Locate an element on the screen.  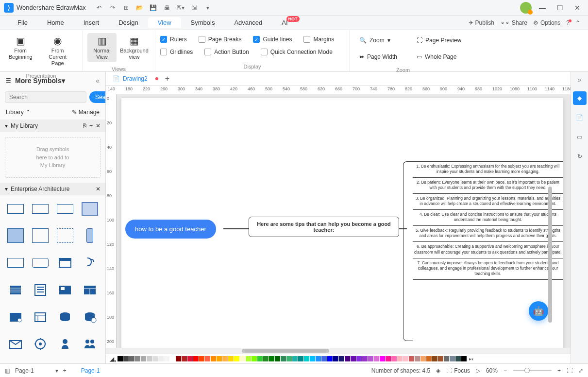
horizontal-scrollbar-thumb is located at coordinates (286, 351).